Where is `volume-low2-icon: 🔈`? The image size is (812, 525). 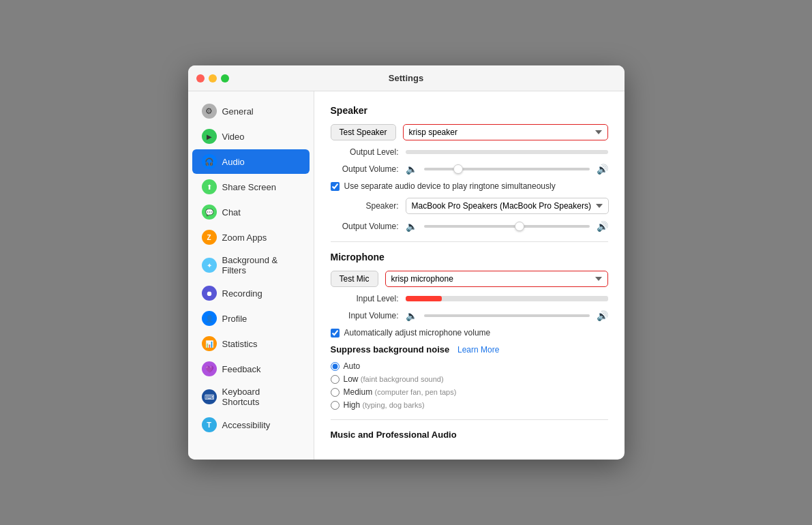 volume-low2-icon: 🔈 is located at coordinates (412, 226).